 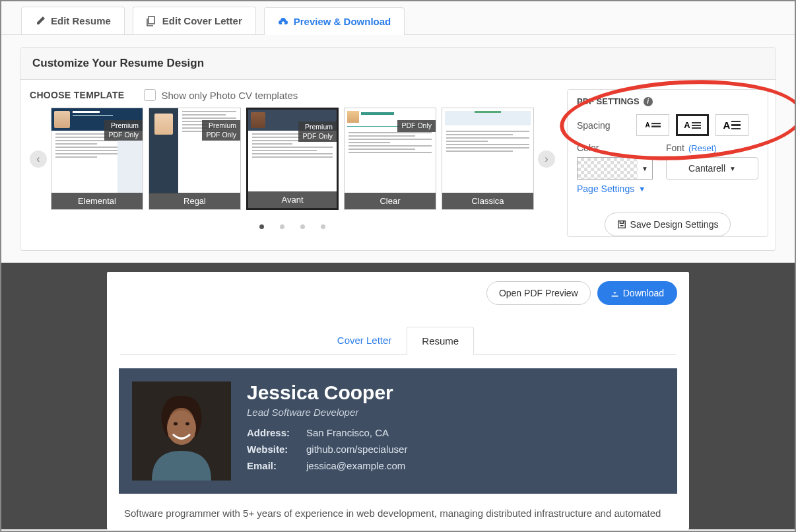 I want to click on template-name: Avant, so click(x=292, y=199).